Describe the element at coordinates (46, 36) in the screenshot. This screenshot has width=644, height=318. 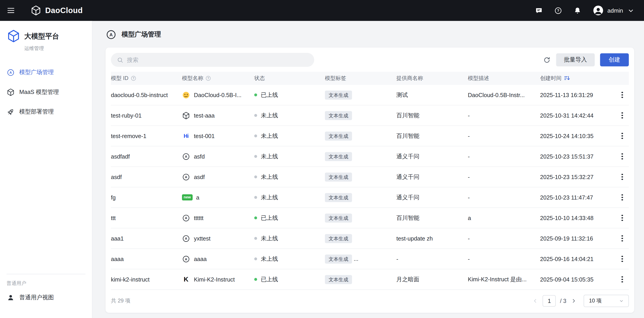
I see `platform-brand: 大模型平台 运维管理` at that location.